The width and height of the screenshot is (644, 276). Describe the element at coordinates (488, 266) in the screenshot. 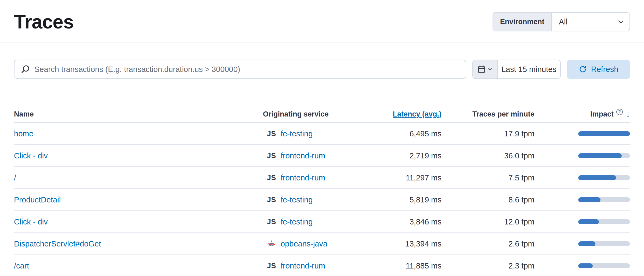

I see `traces-per-minute-value: 2.3 tpm` at that location.